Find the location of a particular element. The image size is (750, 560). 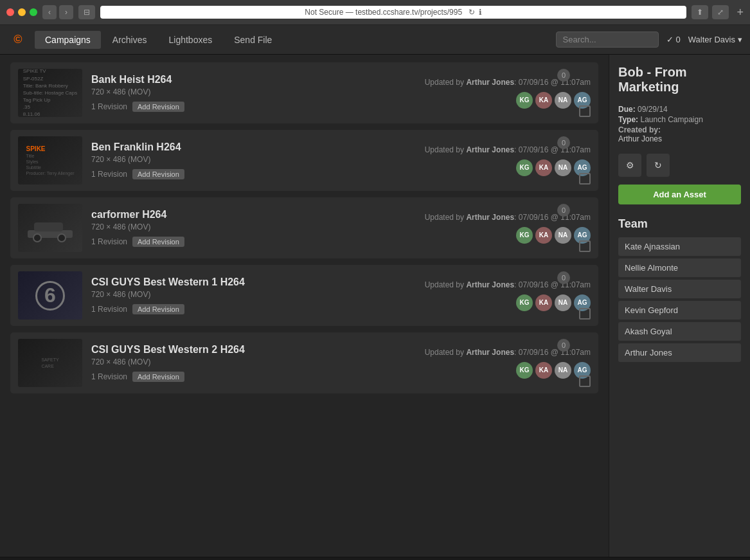

asset-info: Bank Heist H264 720 × 486 (MOV) 1 Revisi… is located at coordinates (253, 93).